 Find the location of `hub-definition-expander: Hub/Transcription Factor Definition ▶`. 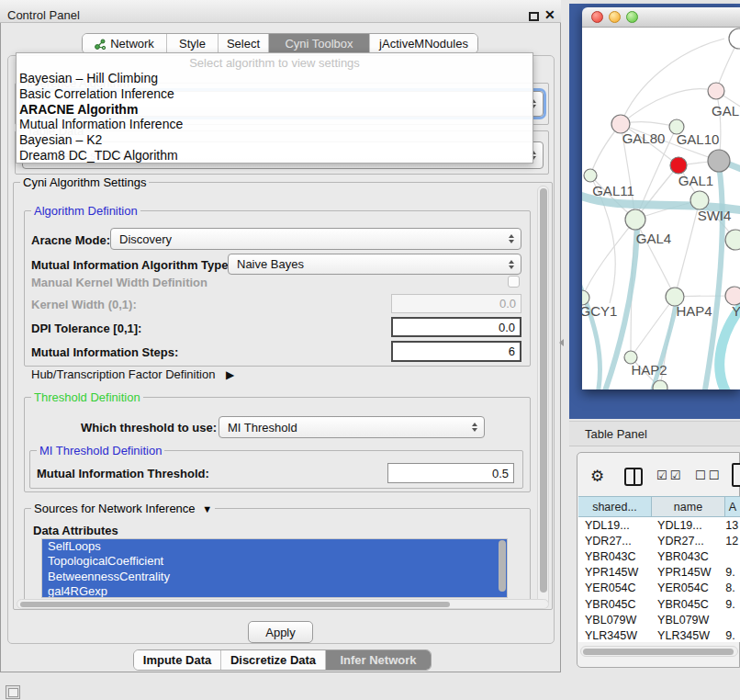

hub-definition-expander: Hub/Transcription Factor Definition ▶ is located at coordinates (132, 375).